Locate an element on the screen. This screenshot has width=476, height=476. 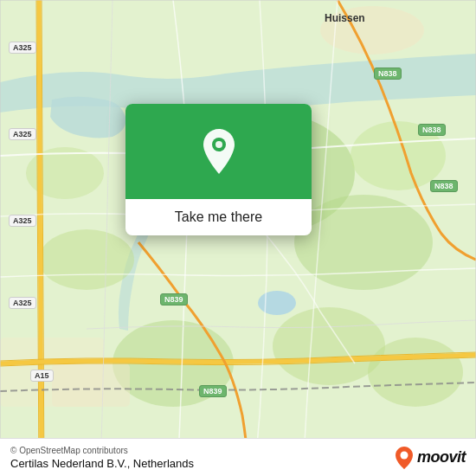
road-label-n838-2: N838 is located at coordinates (432, 130).